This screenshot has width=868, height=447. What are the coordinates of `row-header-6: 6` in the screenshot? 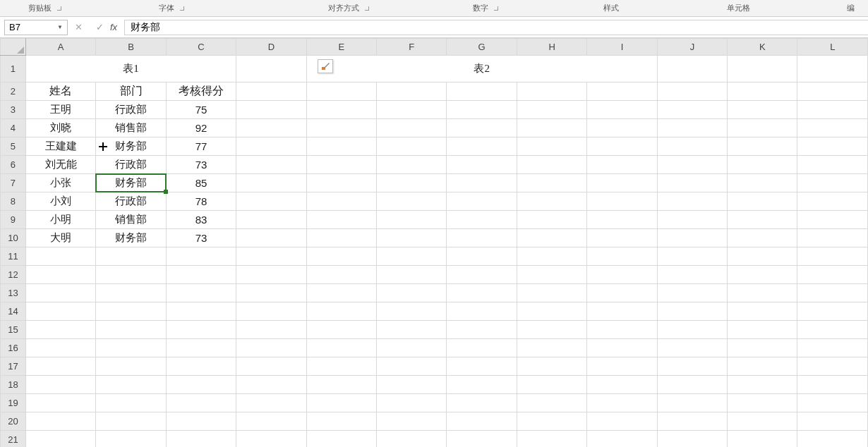 It's located at (13, 165).